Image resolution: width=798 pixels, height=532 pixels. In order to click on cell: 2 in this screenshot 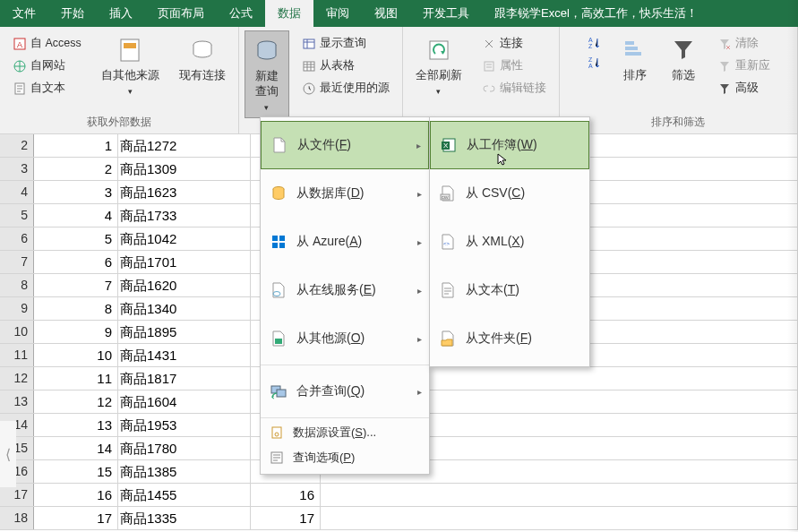, I will do `click(76, 168)`.